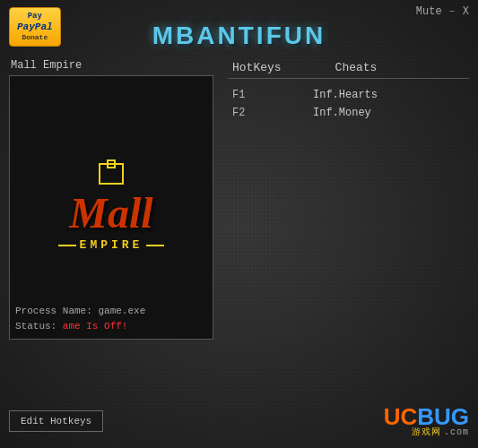 This screenshot has height=448, width=478. I want to click on close-button: X, so click(466, 12).